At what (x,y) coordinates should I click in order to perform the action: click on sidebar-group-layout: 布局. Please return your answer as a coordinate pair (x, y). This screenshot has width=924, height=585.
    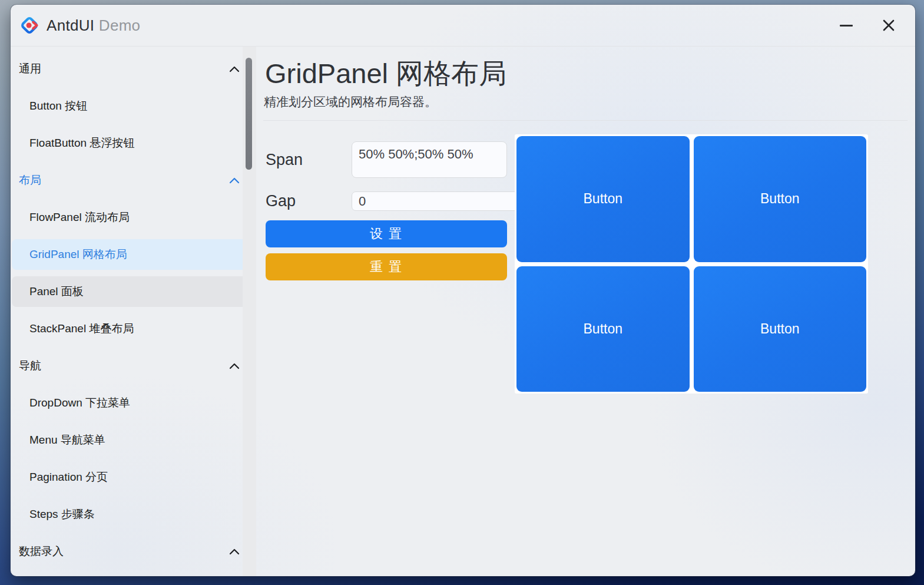
    Looking at the image, I should click on (133, 180).